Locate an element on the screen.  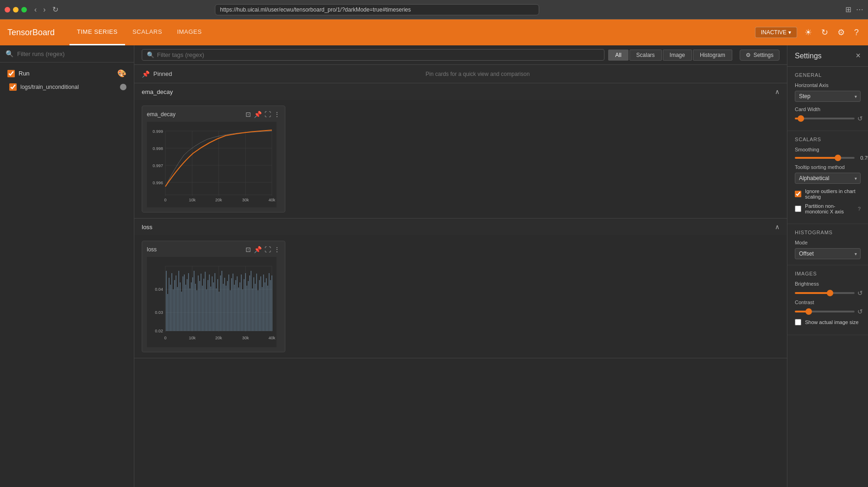
reload-button: ↻ is located at coordinates (56, 9).